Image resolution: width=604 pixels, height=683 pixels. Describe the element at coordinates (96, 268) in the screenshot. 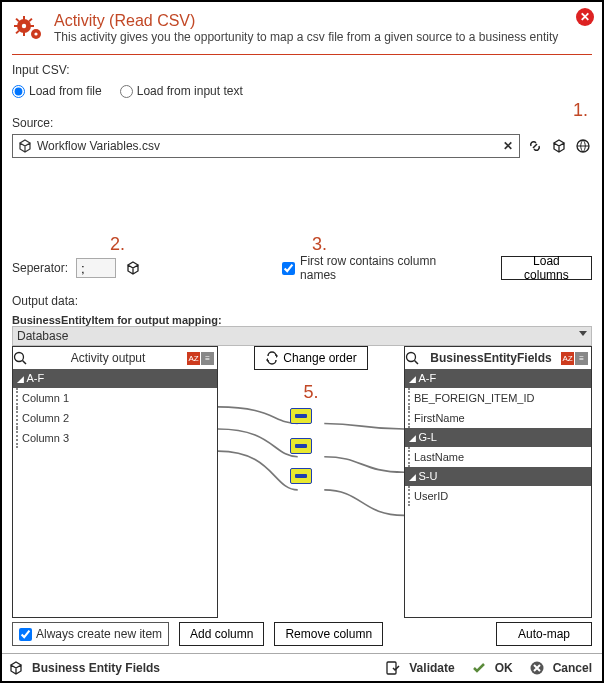

I see `separator-input` at that location.